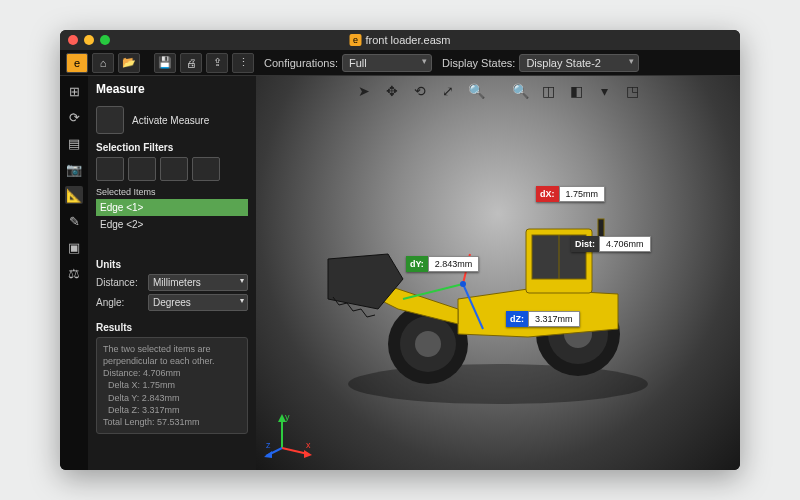 Image resolution: width=800 pixels, height=500 pixels. What do you see at coordinates (174, 169) in the screenshot?
I see `filter-face-button` at bounding box center [174, 169].